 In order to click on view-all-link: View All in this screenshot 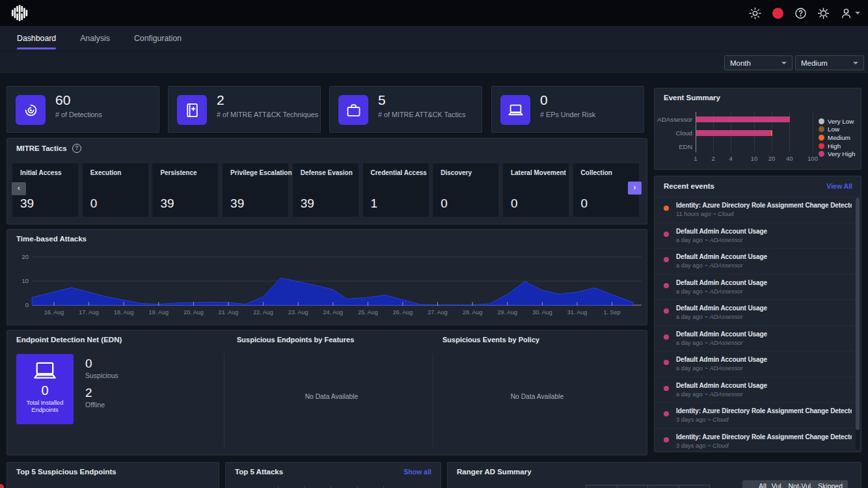, I will do `click(839, 186)`.